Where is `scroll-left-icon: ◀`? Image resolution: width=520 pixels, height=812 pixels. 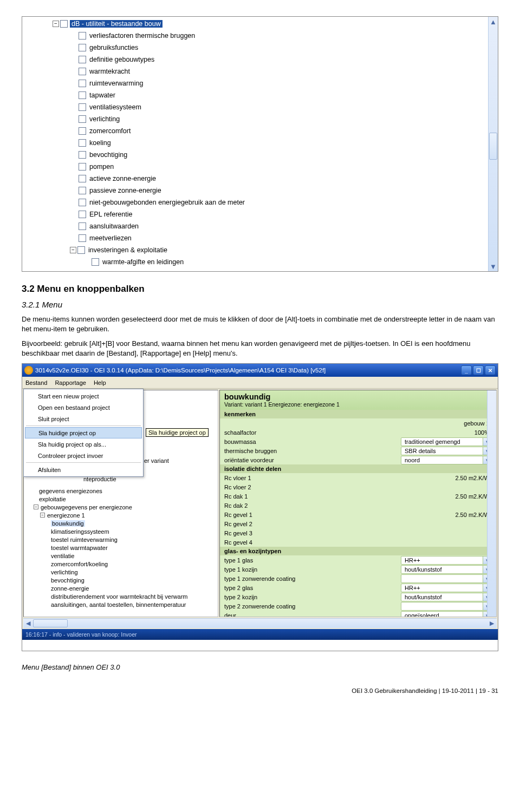
scroll-left-icon: ◀ is located at coordinates (28, 624).